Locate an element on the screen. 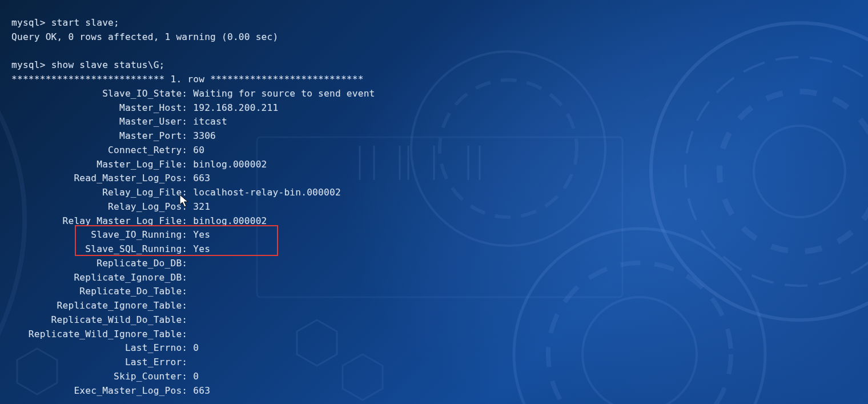 This screenshot has height=404, width=868. command-start-slave: start slave; is located at coordinates (86, 23).